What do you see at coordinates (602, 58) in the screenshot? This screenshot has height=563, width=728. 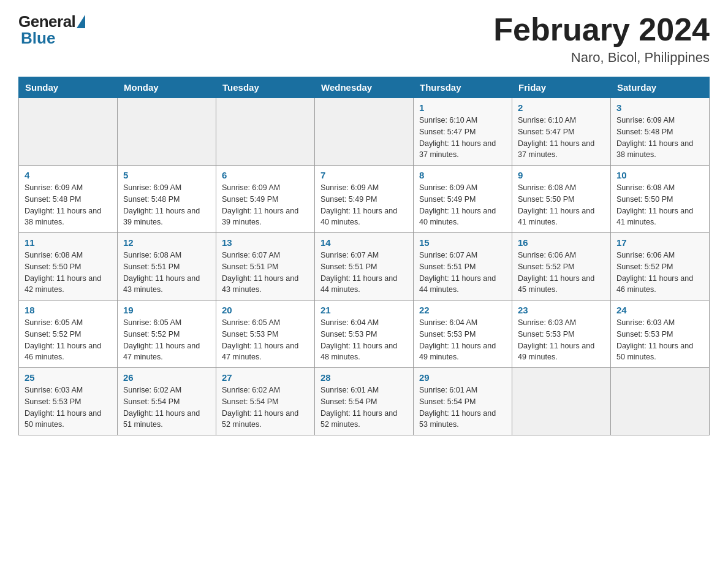 I see `location-title: Naro, Bicol, Philippines` at bounding box center [602, 58].